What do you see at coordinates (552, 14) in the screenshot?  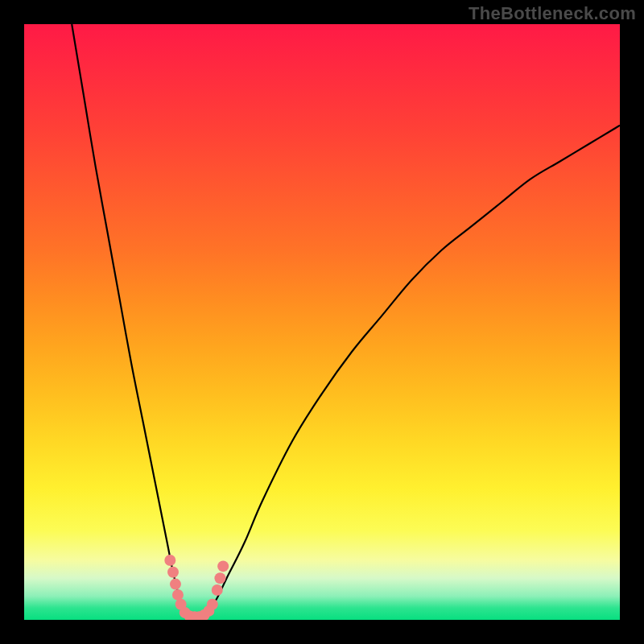 I see `watermark-text: TheBottleneck.com` at bounding box center [552, 14].